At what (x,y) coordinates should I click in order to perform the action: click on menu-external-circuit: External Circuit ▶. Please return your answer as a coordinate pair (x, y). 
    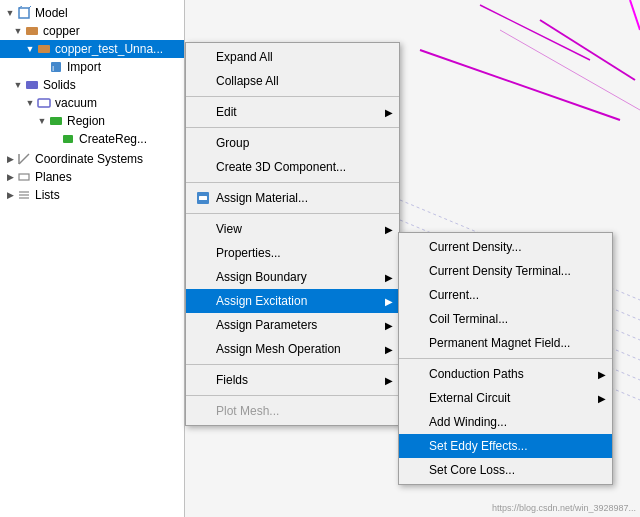
    Looking at the image, I should click on (506, 398).